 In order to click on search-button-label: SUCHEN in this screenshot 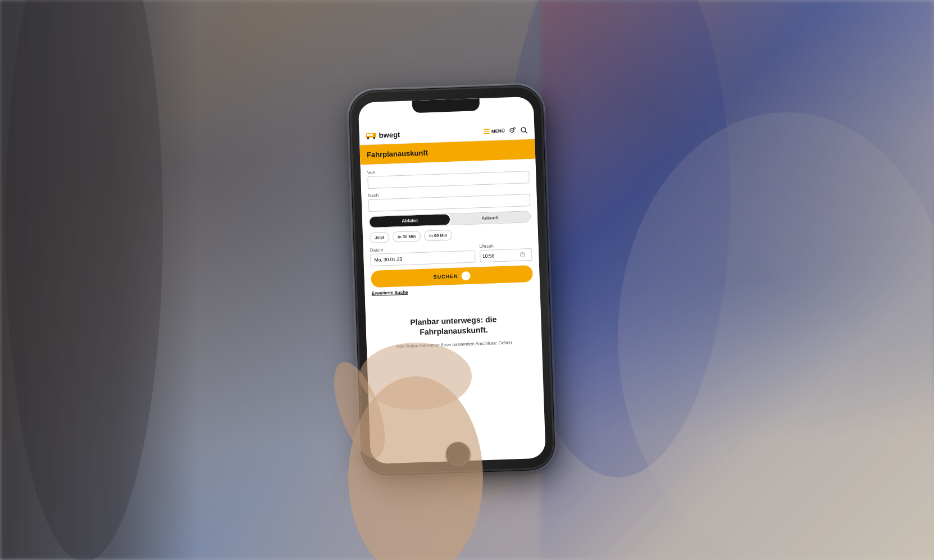, I will do `click(445, 276)`.